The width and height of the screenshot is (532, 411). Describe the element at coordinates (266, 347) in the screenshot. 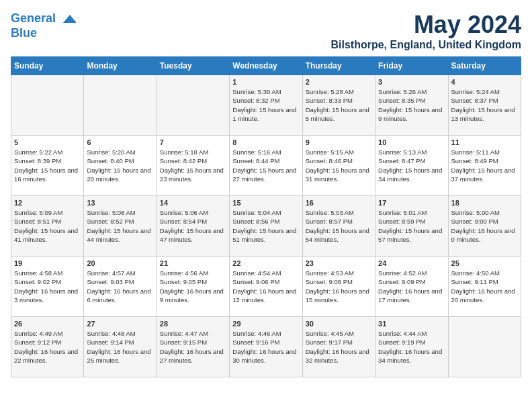

I see `calendar-week-row: 26Sunrise: 4:49 AM Sunset: 9:12 PM Dayli…` at that location.